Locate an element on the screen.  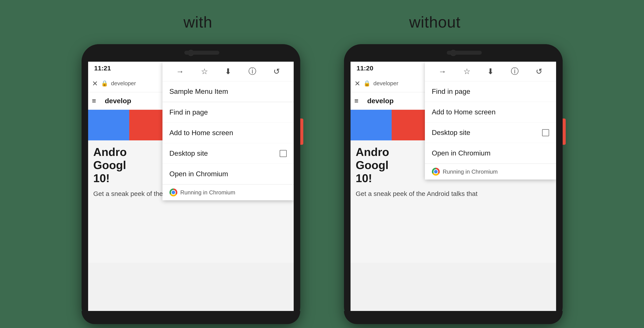
desktop-checkbox-left is located at coordinates (283, 154).